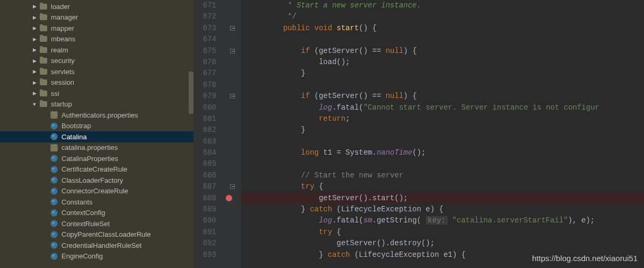 This screenshot has height=268, width=644. Describe the element at coordinates (96, 180) in the screenshot. I see `tree-file: ▶ClassLoaderFactory` at that location.